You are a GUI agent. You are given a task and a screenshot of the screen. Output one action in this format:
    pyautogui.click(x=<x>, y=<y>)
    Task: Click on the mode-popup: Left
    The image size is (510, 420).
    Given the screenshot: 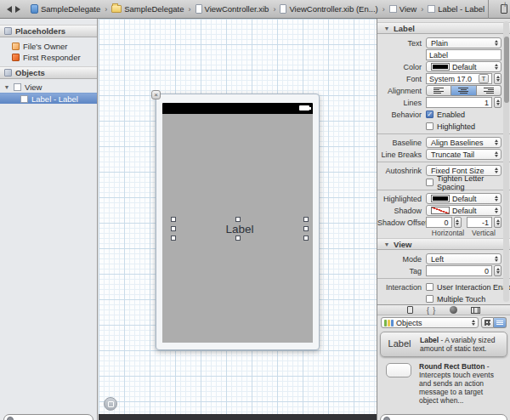 What is the action you would take?
    pyautogui.click(x=464, y=258)
    